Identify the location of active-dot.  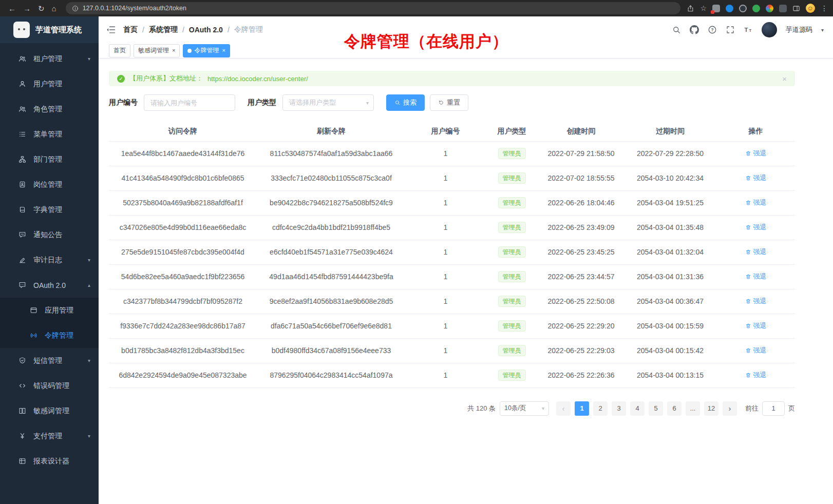
(190, 51).